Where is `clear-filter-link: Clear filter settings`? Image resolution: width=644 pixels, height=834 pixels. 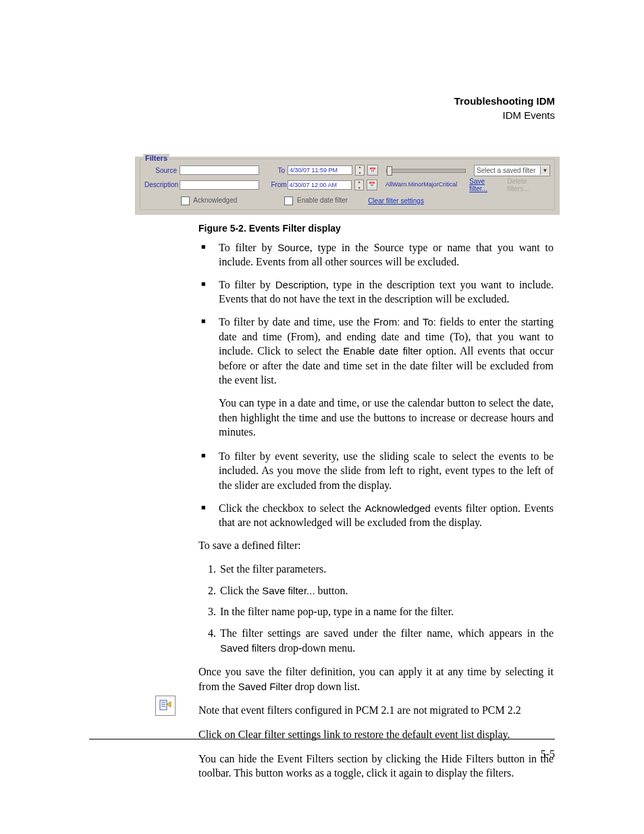 clear-filter-link: Clear filter settings is located at coordinates (396, 201).